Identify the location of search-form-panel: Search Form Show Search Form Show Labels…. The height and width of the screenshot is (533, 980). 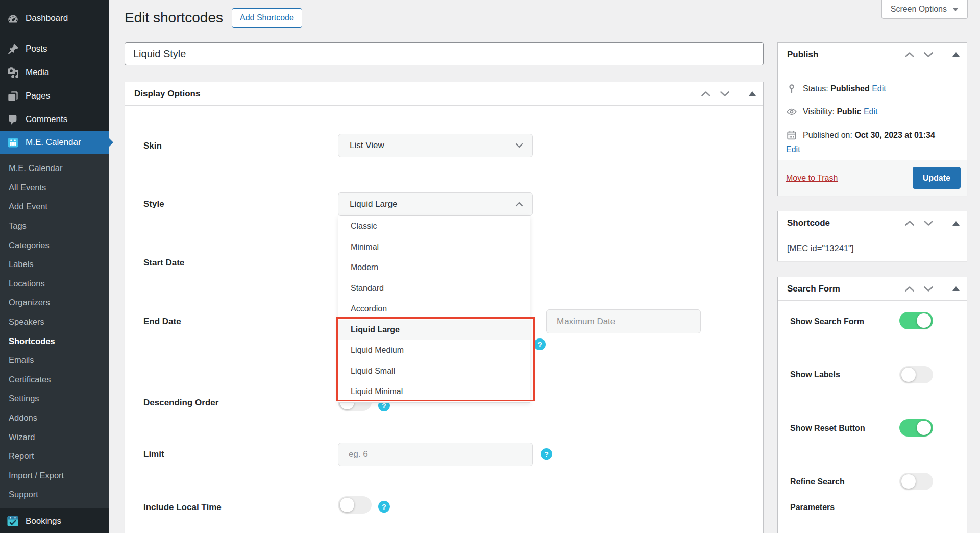
(872, 405).